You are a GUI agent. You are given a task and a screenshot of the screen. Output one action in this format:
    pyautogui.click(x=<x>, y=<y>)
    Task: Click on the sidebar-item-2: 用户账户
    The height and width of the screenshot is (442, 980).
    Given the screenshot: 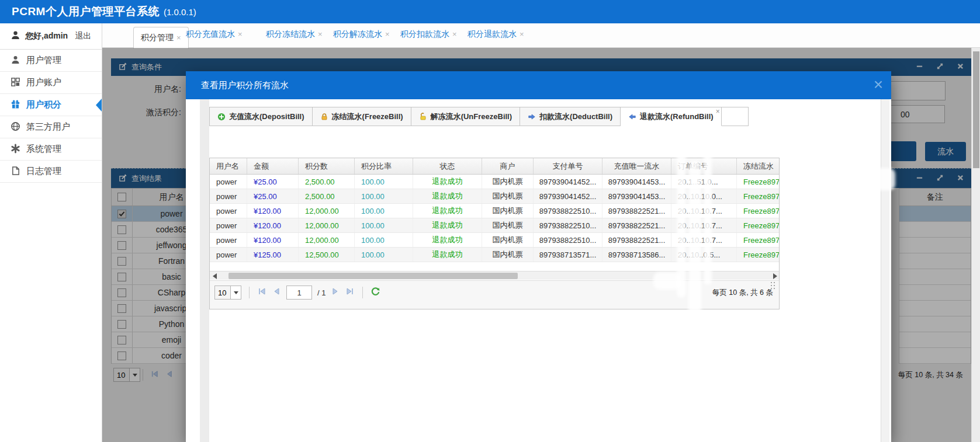 What is the action you would take?
    pyautogui.click(x=51, y=83)
    